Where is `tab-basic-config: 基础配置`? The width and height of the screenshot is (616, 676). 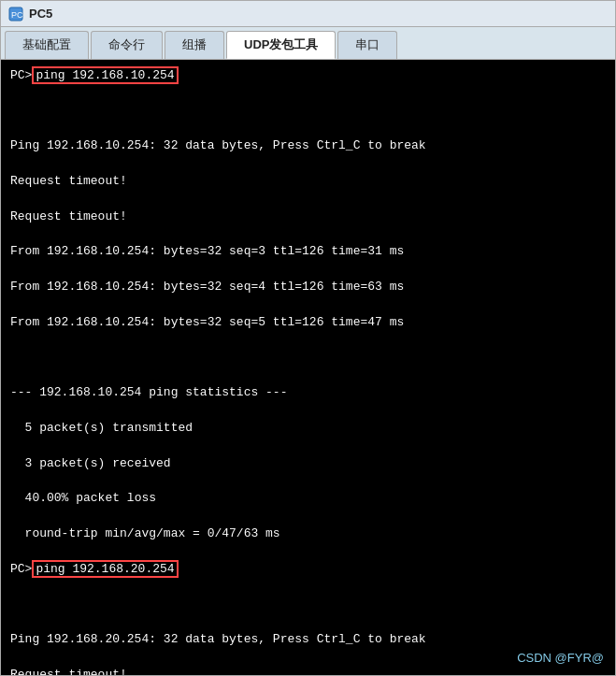 tab-basic-config: 基础配置 is located at coordinates (47, 45).